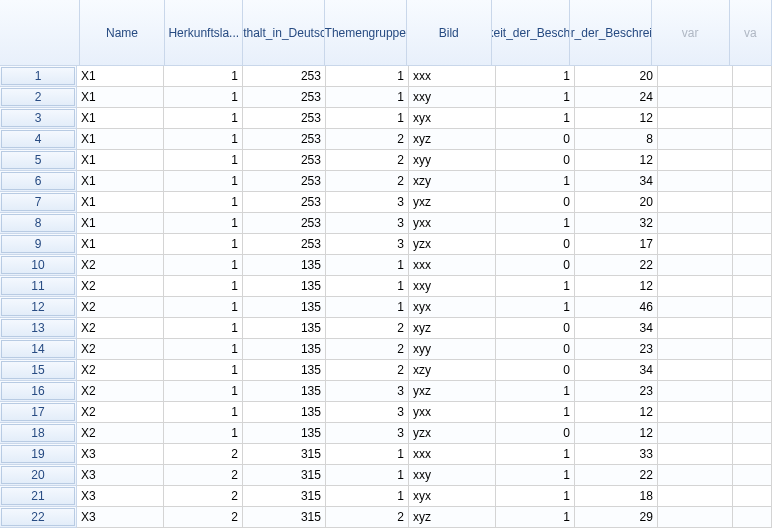 The width and height of the screenshot is (772, 532). What do you see at coordinates (40, 33) in the screenshot?
I see `corner-cell` at bounding box center [40, 33].